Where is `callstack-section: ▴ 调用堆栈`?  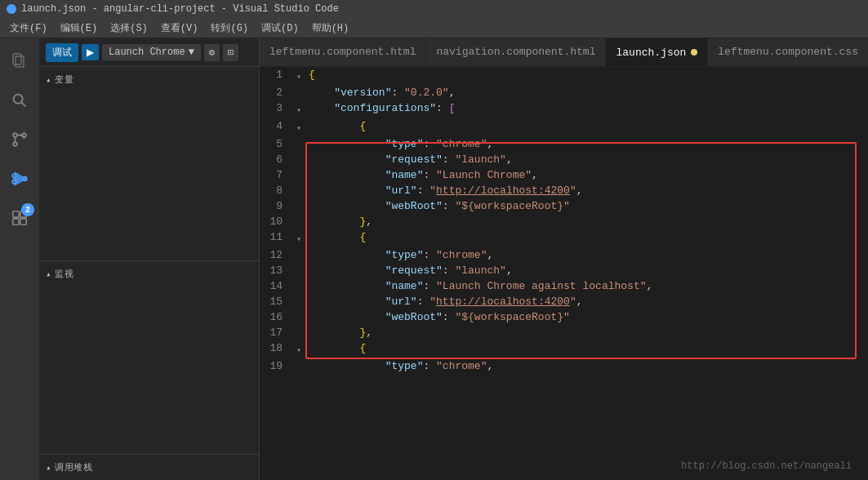
callstack-section: ▴ 调用堆栈 is located at coordinates (149, 467).